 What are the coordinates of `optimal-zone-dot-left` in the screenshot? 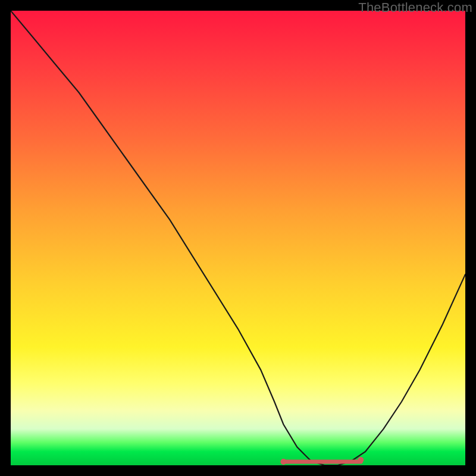 It's located at (283, 462).